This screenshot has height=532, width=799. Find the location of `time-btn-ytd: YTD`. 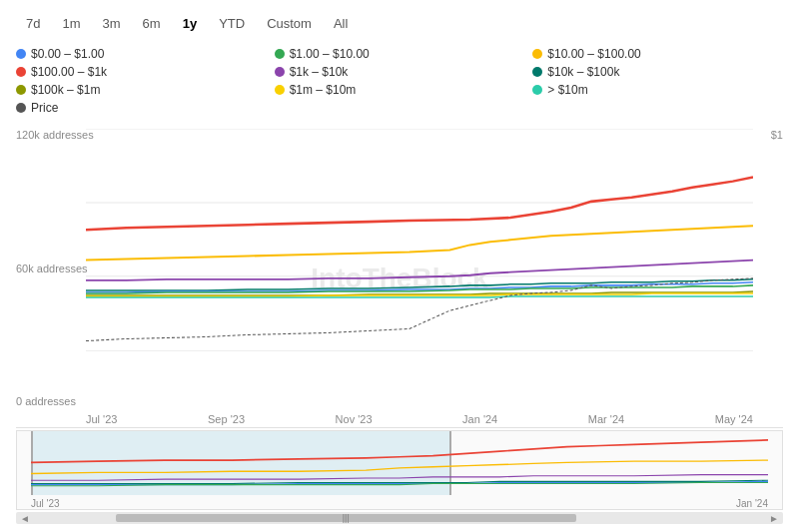

time-btn-ytd: YTD is located at coordinates (232, 24).